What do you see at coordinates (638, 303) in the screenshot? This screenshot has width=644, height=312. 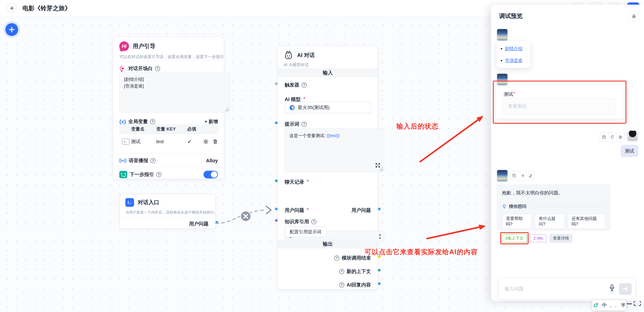 I see `fullscreen-icon` at bounding box center [638, 303].